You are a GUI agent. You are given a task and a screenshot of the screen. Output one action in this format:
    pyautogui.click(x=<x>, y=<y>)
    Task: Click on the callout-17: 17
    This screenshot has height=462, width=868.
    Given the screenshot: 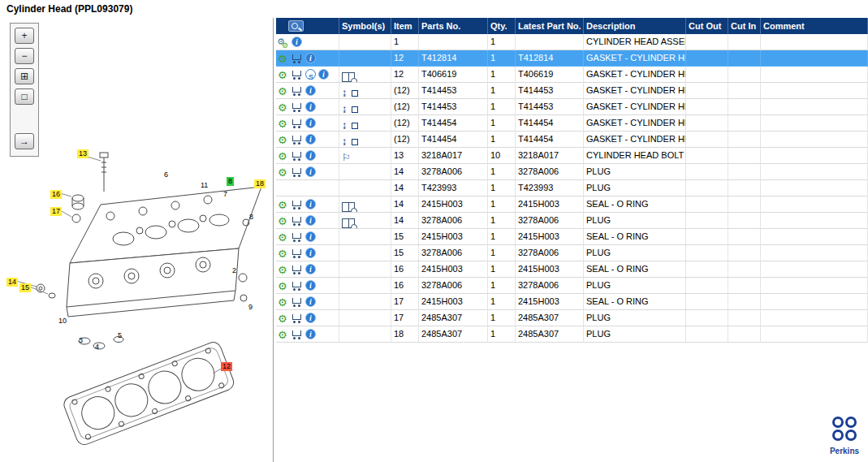 What is the action you would take?
    pyautogui.click(x=56, y=211)
    